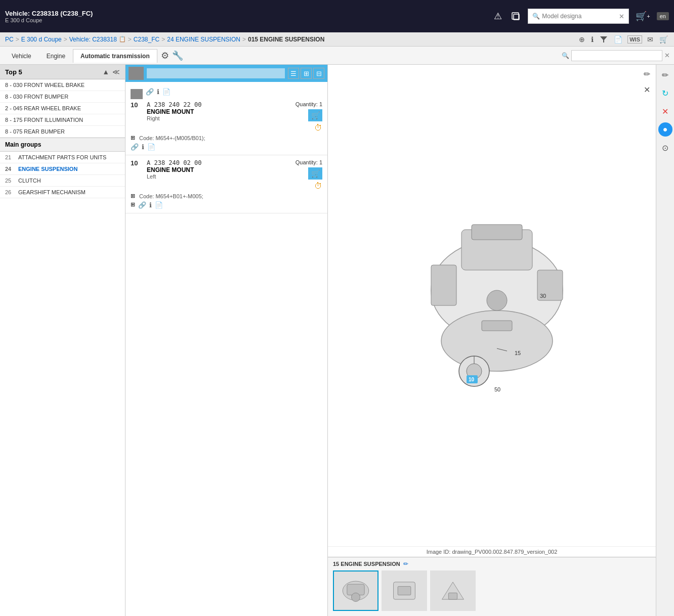 The height and width of the screenshot is (616, 674). What do you see at coordinates (536, 16) in the screenshot?
I see `search-icon: 🔍` at bounding box center [536, 16].